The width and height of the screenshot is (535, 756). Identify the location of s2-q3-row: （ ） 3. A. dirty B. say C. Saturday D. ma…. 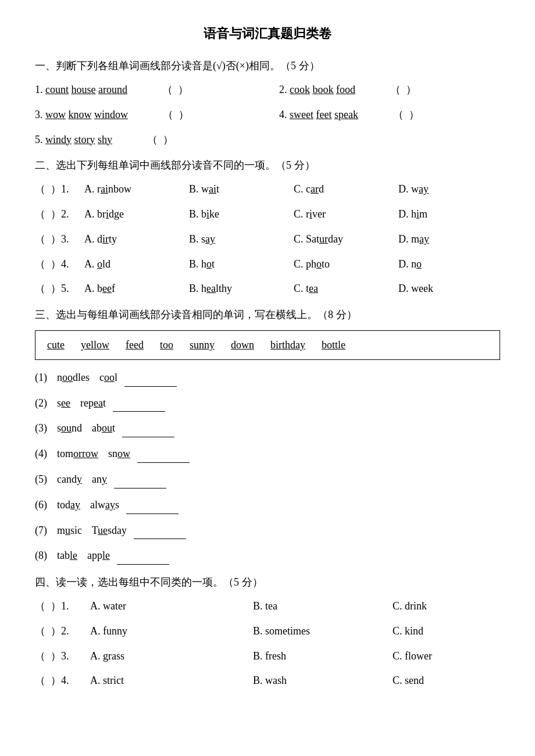
(268, 240).